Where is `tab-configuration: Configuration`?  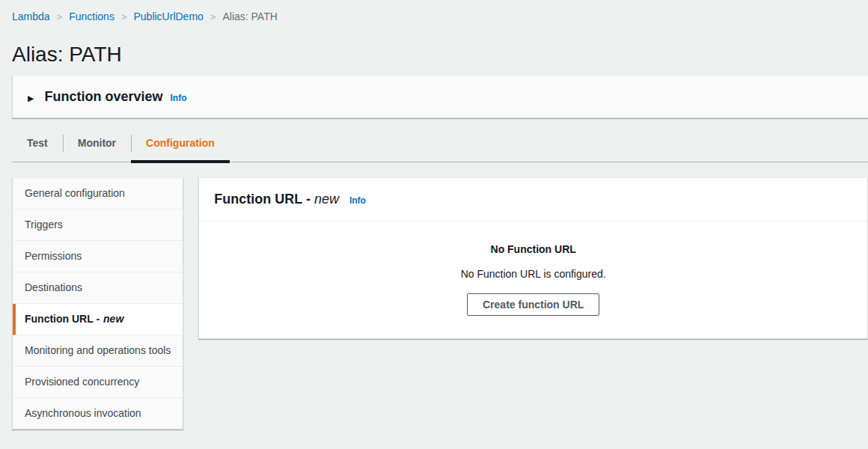
tab-configuration: Configuration is located at coordinates (180, 145).